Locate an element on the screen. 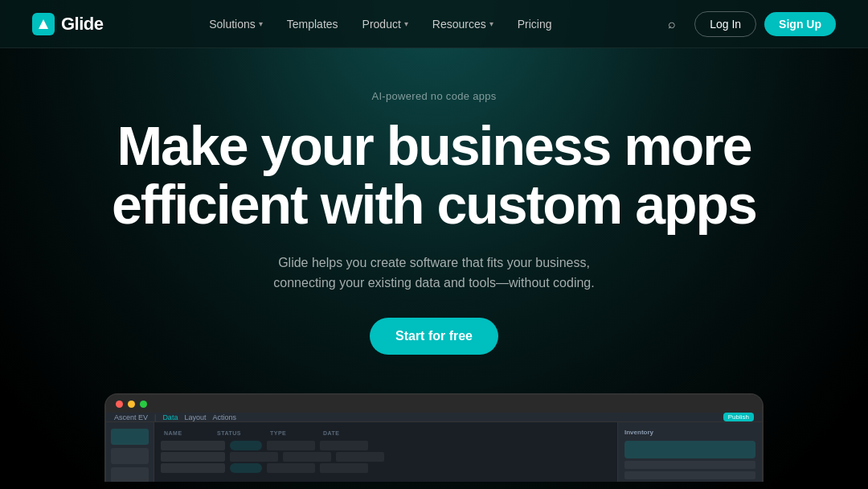 Image resolution: width=868 pixels, height=489 pixels. close-icon is located at coordinates (119, 404).